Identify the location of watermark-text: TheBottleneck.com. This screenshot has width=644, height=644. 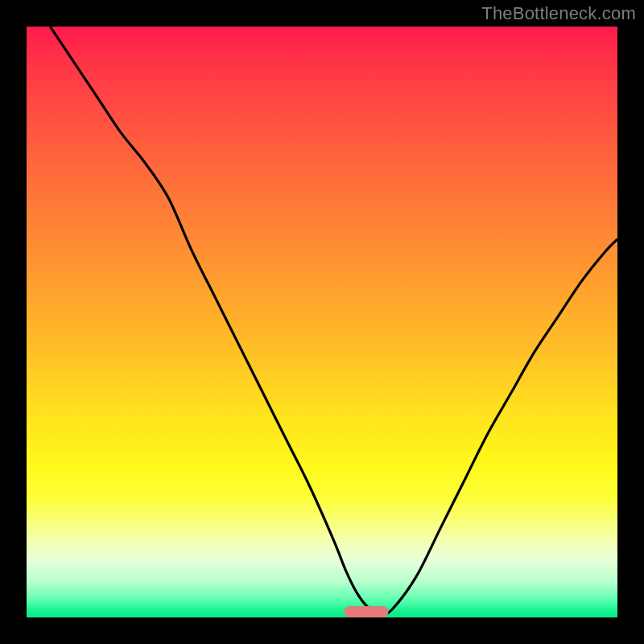
(559, 14).